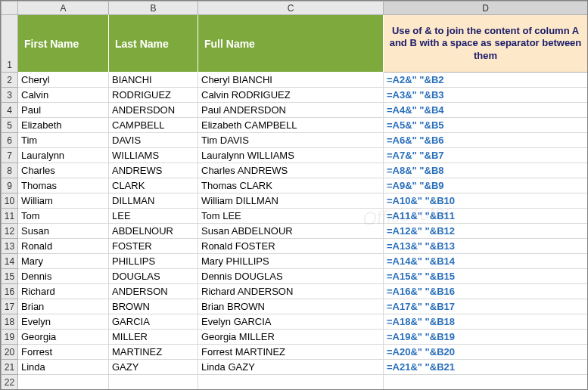  What do you see at coordinates (291, 186) in the screenshot?
I see `data-cell: Thomas CLARK` at bounding box center [291, 186].